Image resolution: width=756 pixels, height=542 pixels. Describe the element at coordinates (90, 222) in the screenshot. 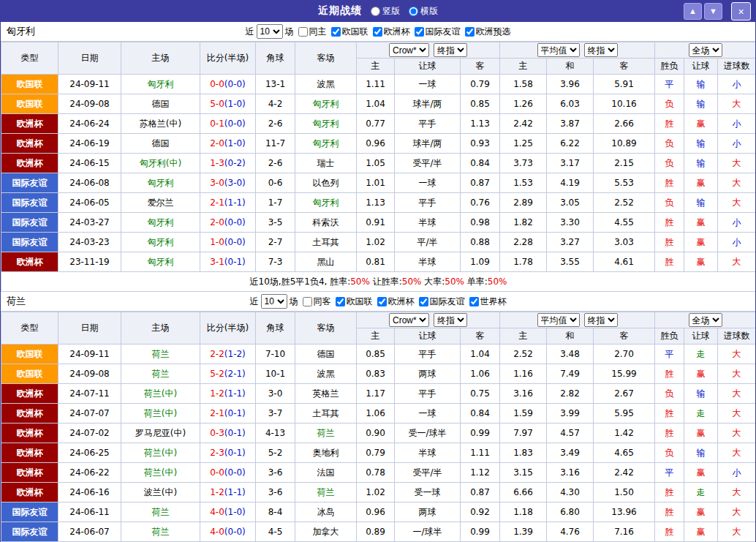

I see `match-date: 24-03-27` at that location.